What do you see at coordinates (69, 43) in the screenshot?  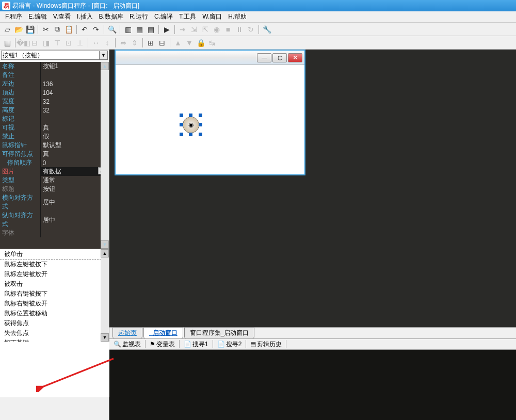 I see `align-middle-icon: ⊡` at bounding box center [69, 43].